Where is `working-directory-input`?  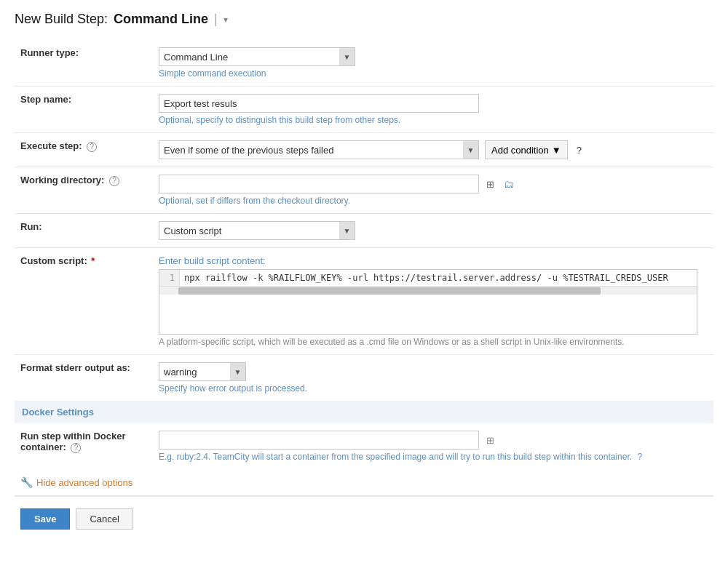
working-directory-input is located at coordinates (319, 184).